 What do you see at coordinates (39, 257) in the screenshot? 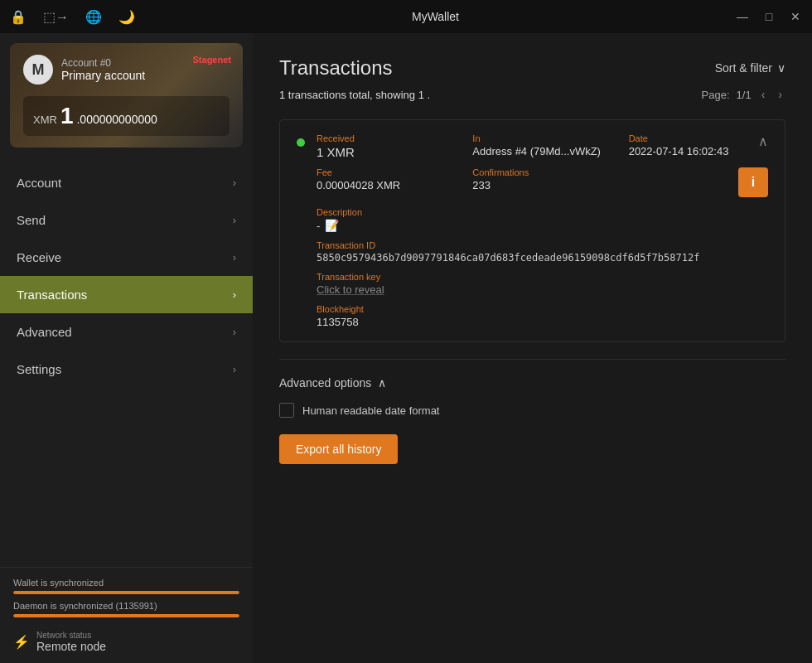
I see `sidebar-item-receive-label: Receive` at bounding box center [39, 257].